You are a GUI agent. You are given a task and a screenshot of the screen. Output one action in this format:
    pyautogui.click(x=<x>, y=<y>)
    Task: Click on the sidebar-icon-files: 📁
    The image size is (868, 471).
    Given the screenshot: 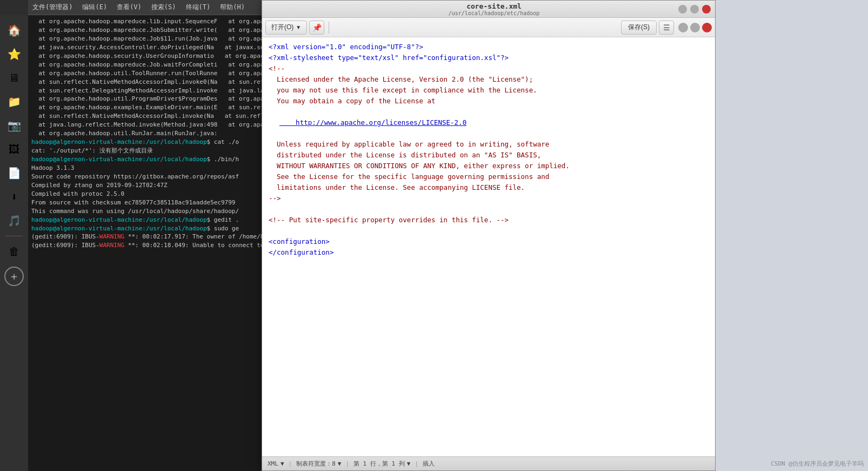 What is the action you would take?
    pyautogui.click(x=14, y=102)
    